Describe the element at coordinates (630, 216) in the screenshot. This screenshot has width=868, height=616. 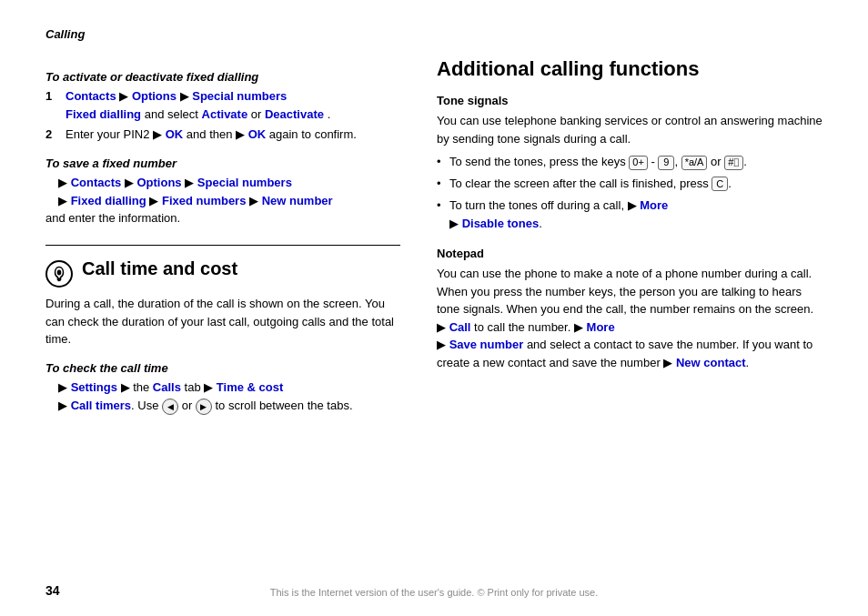
I see `tone-bullet-3: To turn the tones off during a call, ▶ M…` at that location.